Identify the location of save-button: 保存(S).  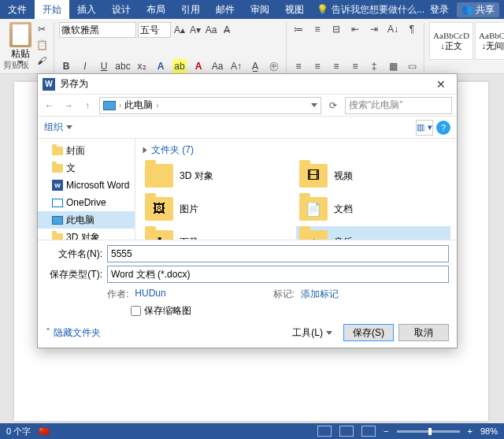
(369, 333).